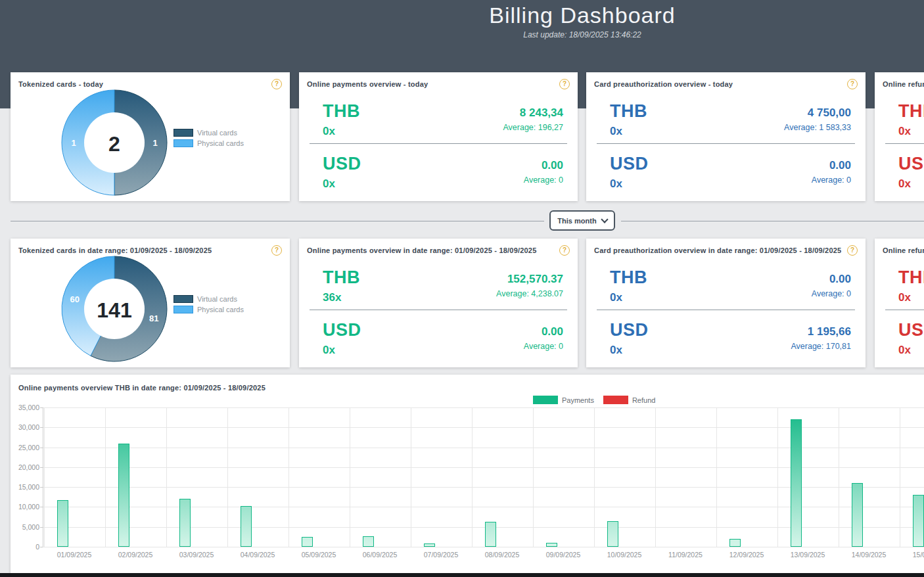 This screenshot has height=577, width=924. Describe the element at coordinates (829, 332) in the screenshot. I see `total-value: 1 195,66` at that location.